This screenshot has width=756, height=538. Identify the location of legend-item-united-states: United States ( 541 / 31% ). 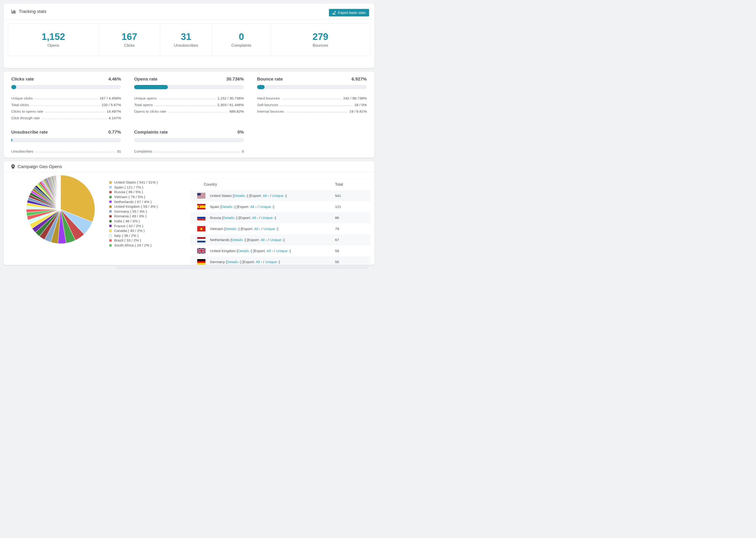
(133, 182).